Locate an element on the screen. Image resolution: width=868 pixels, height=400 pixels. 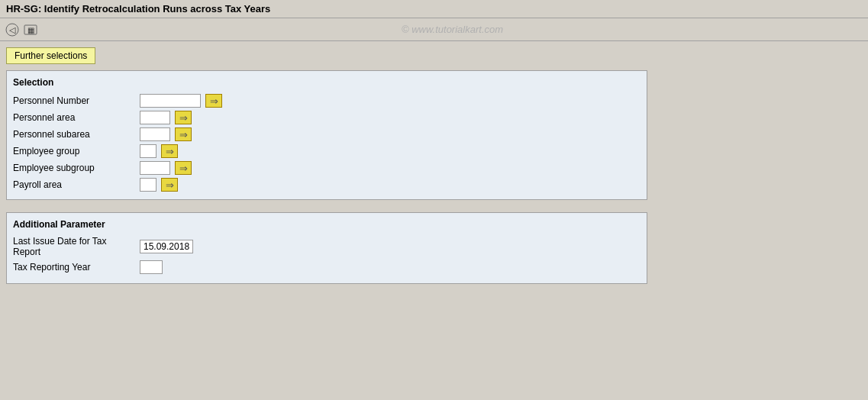
employee-group-arrow-btn is located at coordinates (169, 151).